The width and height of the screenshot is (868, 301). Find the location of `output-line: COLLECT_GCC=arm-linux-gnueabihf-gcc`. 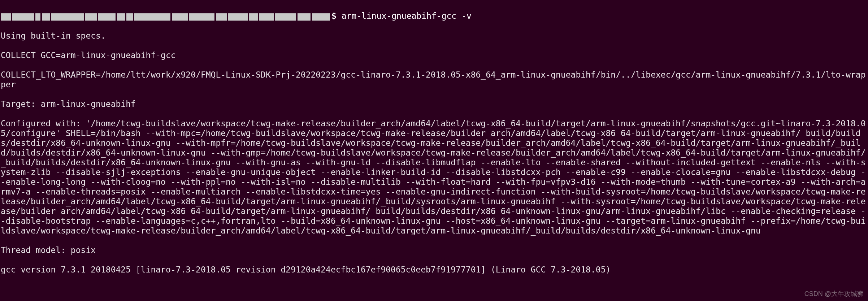

output-line: COLLECT_GCC=arm-linux-gnueabihf-gcc is located at coordinates (434, 56).